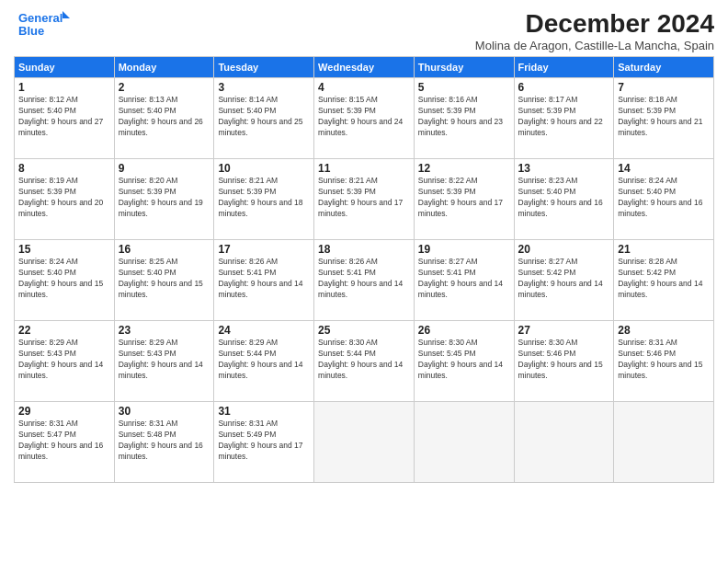  I want to click on day-number: 7, so click(664, 87).